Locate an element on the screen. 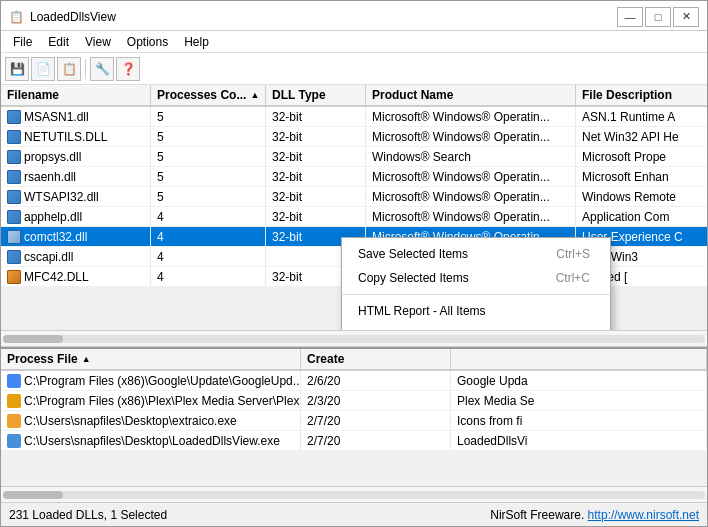 The height and width of the screenshot is (527, 708). cell-created: 2/7/20 is located at coordinates (376, 420).